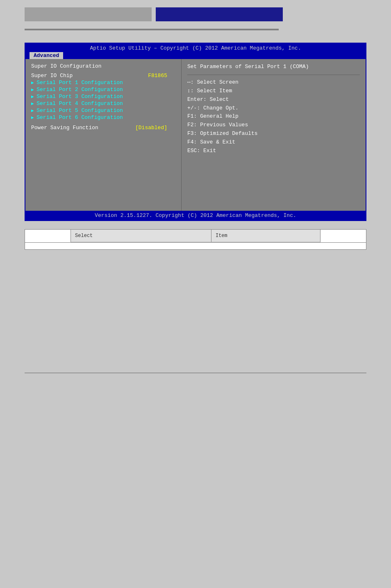  I want to click on bios-footer-text: Version 2.15.1227. Copyright (C) 2012 Am…, so click(195, 216).